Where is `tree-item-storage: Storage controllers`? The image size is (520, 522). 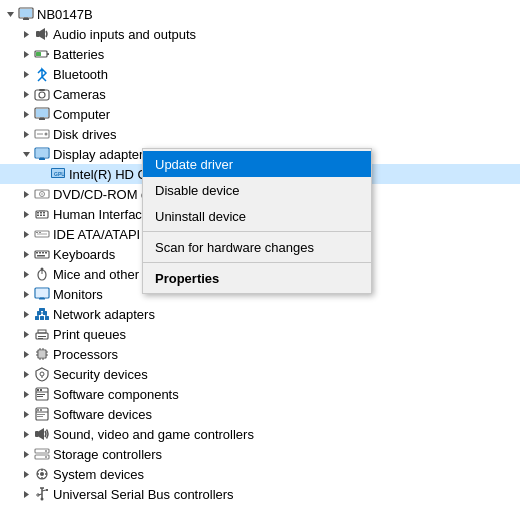
tree-item-storage: Storage controllers is located at coordinates (260, 454).